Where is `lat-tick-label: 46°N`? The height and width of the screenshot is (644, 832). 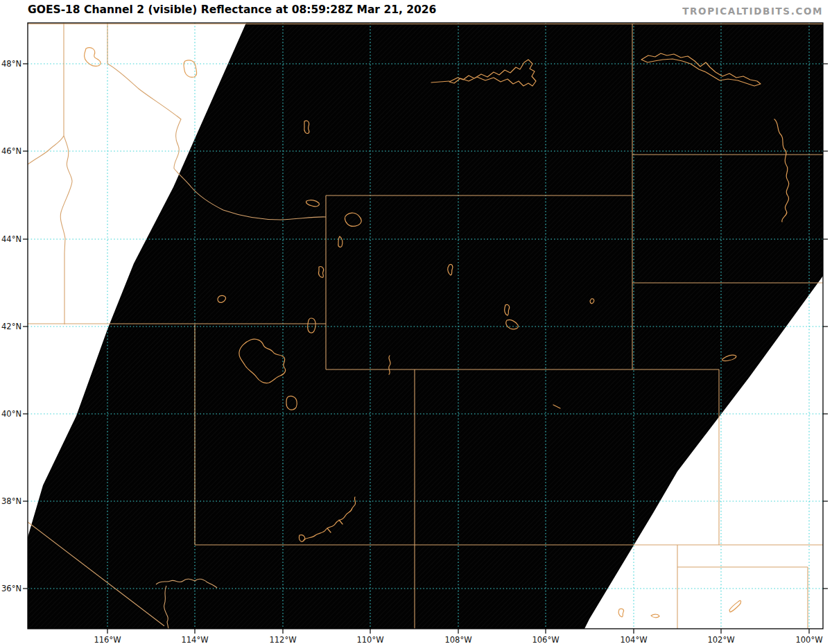
lat-tick-label: 46°N is located at coordinates (11, 151).